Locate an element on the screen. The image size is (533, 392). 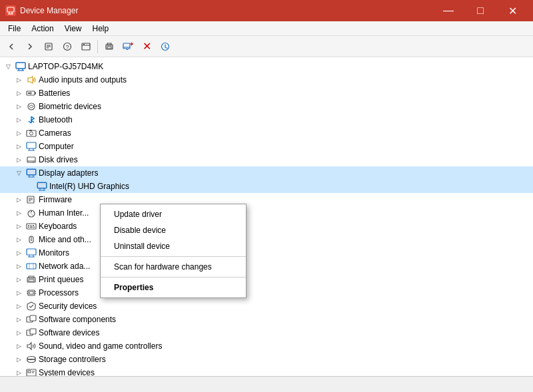
expand-batteries: ▷ is located at coordinates (19, 93).